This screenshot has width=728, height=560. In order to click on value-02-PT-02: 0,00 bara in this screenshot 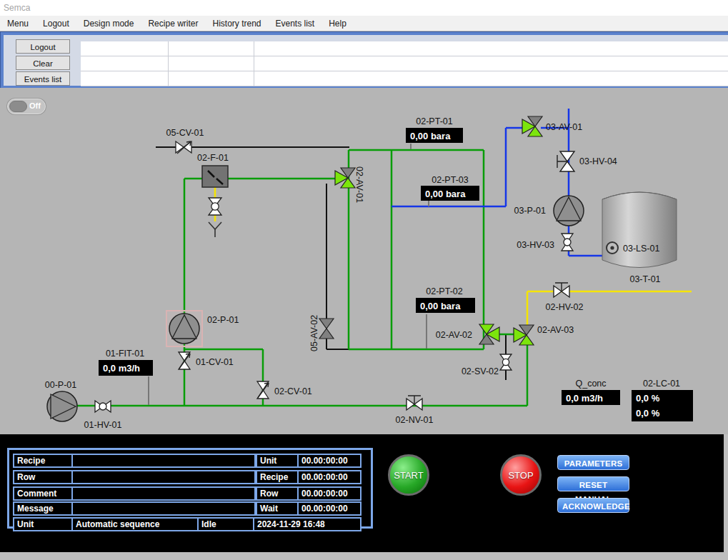, I will do `click(440, 306)`.